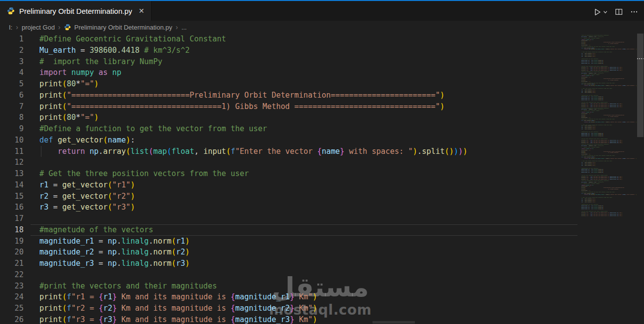  Describe the element at coordinates (12, 117) in the screenshot. I see `line-number: 8` at that location.